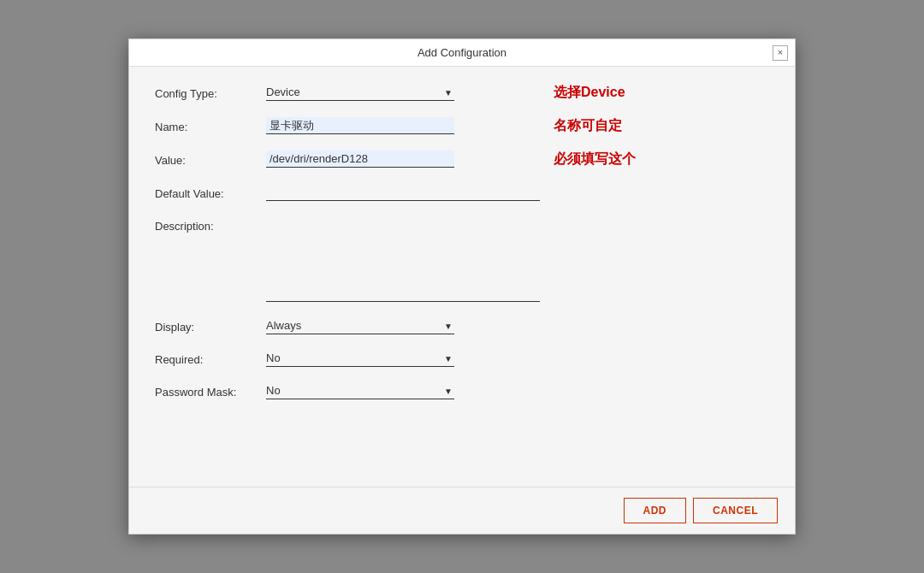  What do you see at coordinates (210, 125) in the screenshot?
I see `name-label: Name:` at bounding box center [210, 125].